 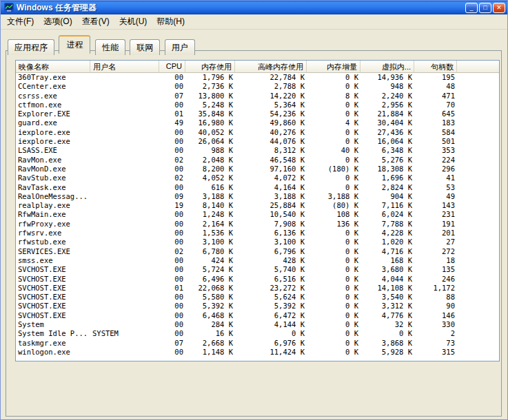 What do you see at coordinates (334, 67) in the screenshot?
I see `column-header-mem-delta: 内存增量` at bounding box center [334, 67].